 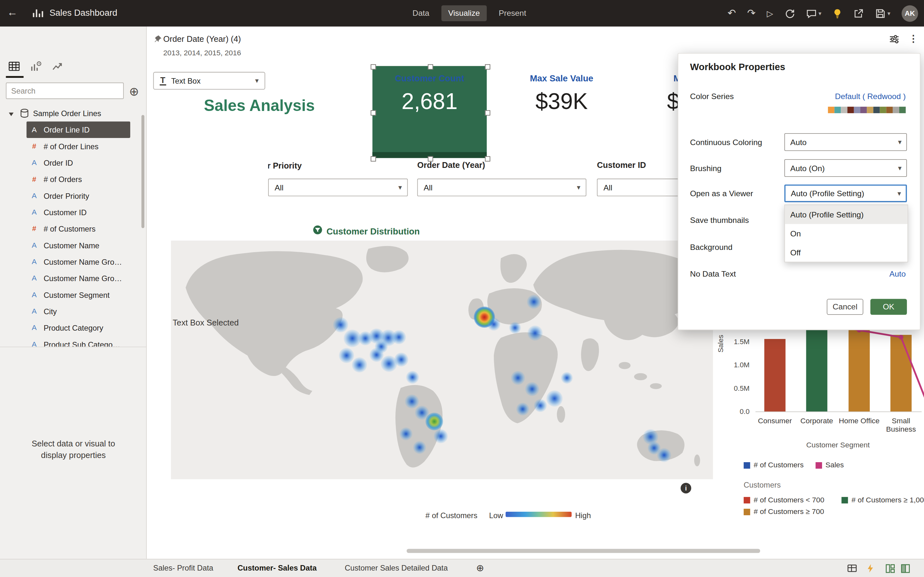 What do you see at coordinates (78, 327) in the screenshot?
I see `field-item-product-category: AProduct Category` at bounding box center [78, 327].